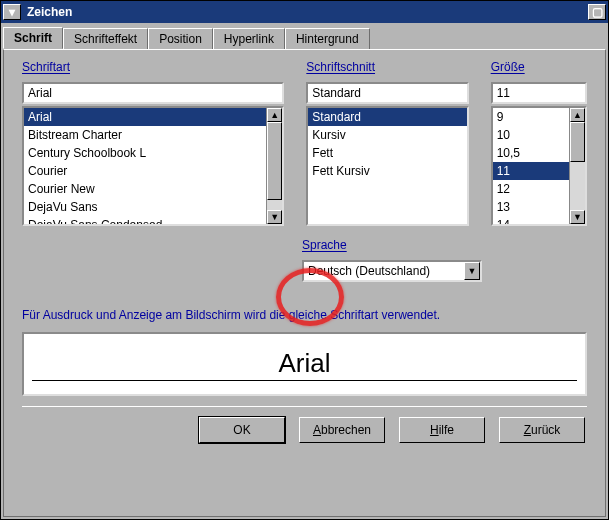  I want to click on list-item: Fett, so click(387, 153).